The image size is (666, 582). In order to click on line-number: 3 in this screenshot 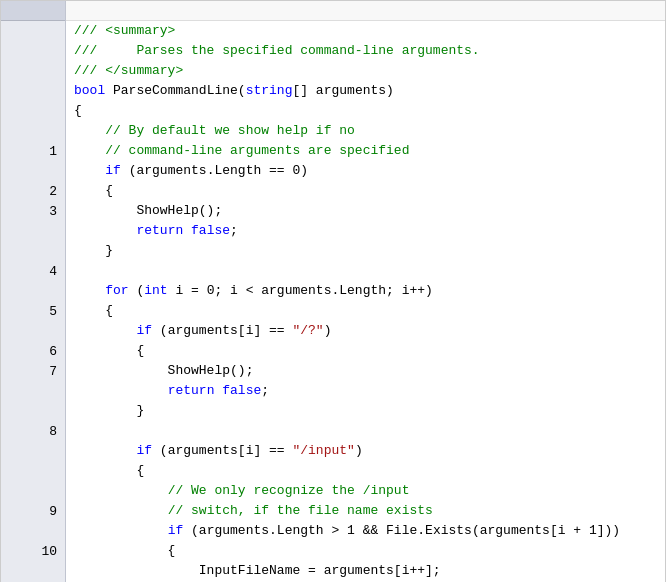, I will do `click(53, 212)`.